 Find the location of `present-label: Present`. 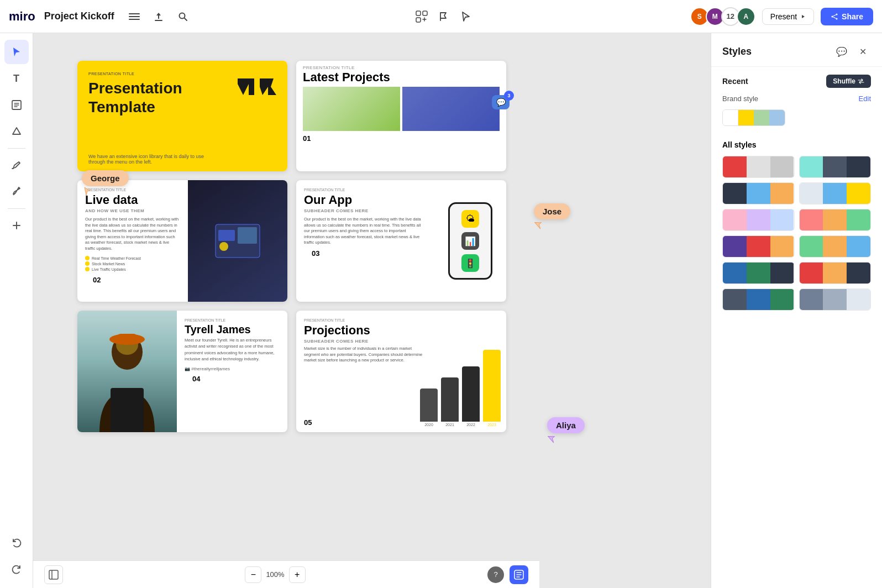

present-label: Present is located at coordinates (784, 17).